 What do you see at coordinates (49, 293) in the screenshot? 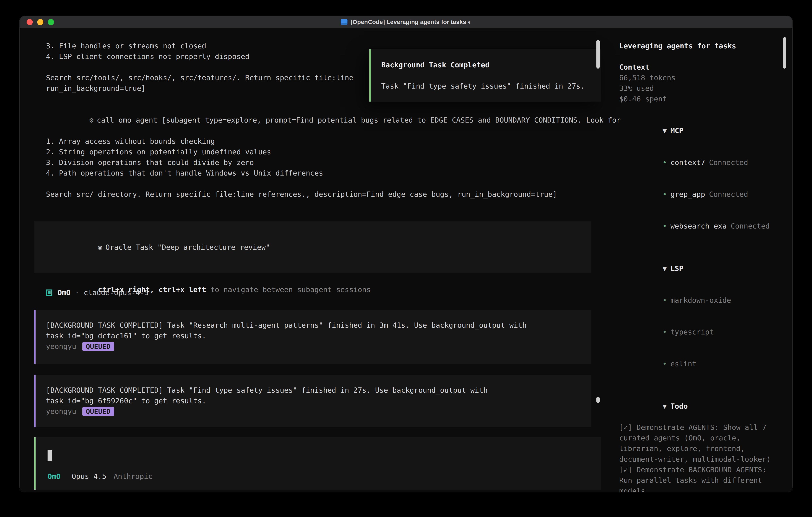
I see `agent-square-icon` at bounding box center [49, 293].